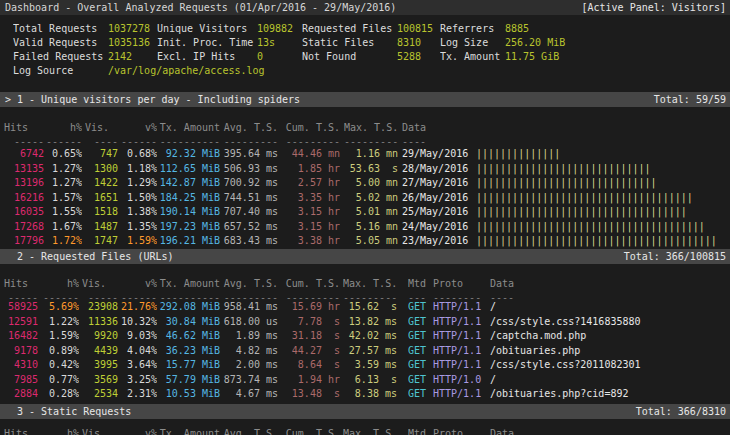 This screenshot has height=435, width=730. Describe the element at coordinates (102, 227) in the screenshot. I see `cell-vis: 1487` at that location.